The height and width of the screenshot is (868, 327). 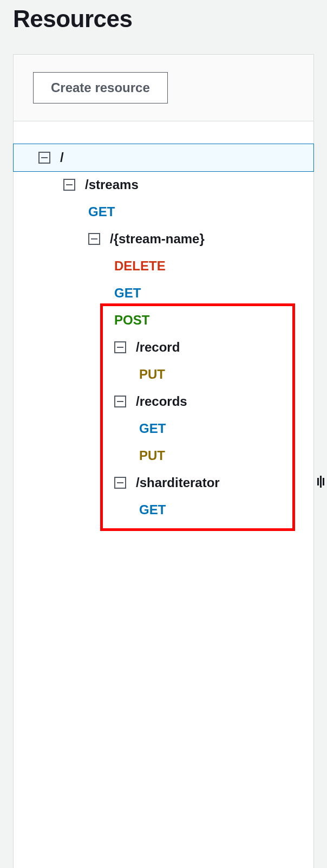 I want to click on tree-item-streams: /streams, so click(x=164, y=185).